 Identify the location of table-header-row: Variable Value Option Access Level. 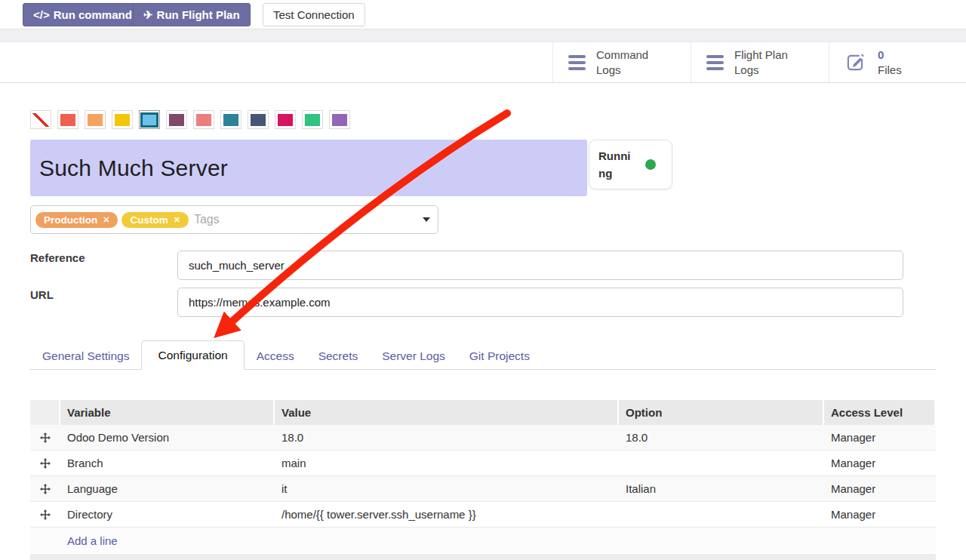
(483, 412).